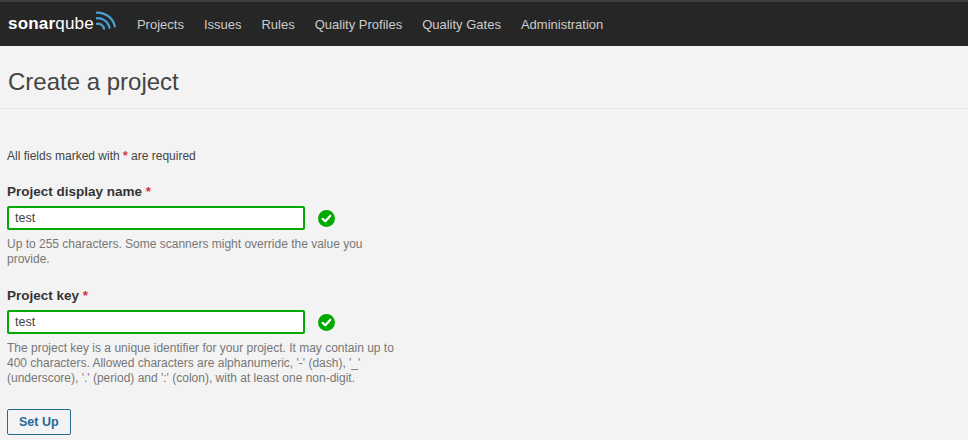 This screenshot has width=968, height=440. I want to click on top-navbar: sonarqube Projects Issues Rules Quality …, so click(484, 23).